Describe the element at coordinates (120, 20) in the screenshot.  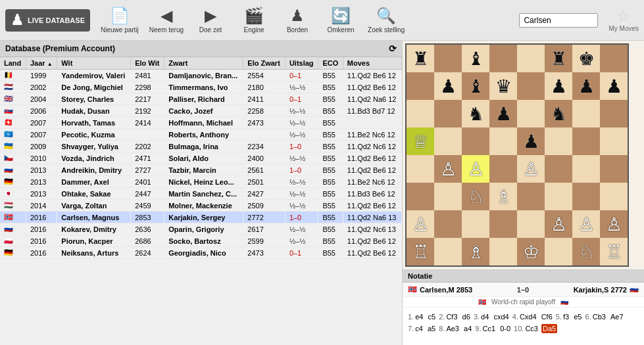
I see `new-game-button: 📄 Nieuwe partij` at that location.